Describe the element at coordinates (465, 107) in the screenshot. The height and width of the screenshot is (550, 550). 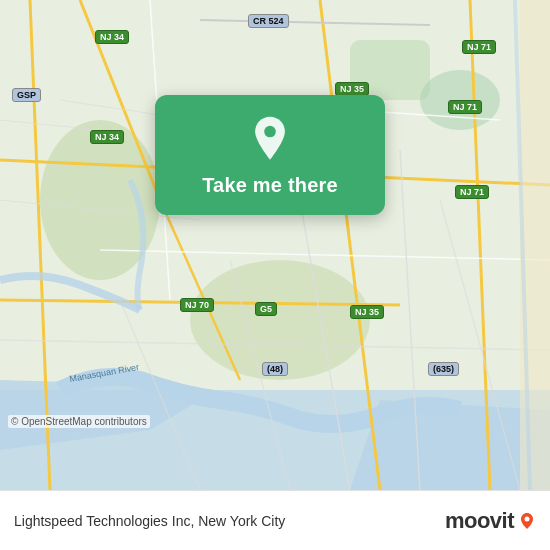
I see `road-badge-nj71-mid: NJ 71` at that location.